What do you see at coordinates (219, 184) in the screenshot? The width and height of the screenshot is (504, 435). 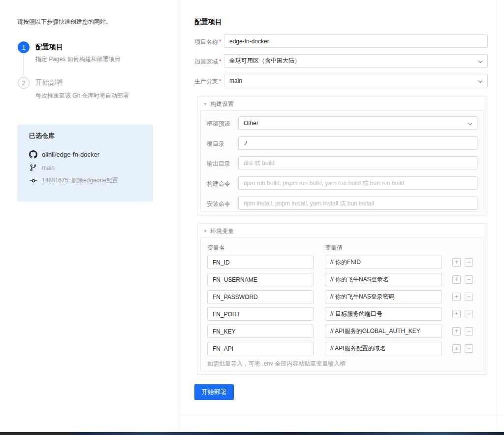 I see `build-command-label: 构建命令` at bounding box center [219, 184].